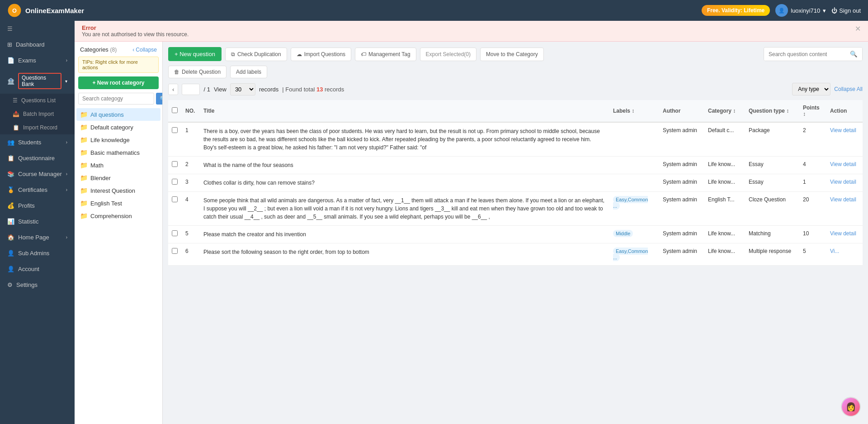 Image resolution: width=868 pixels, height=424 pixels. I want to click on cat-item-english: 📁 English Test, so click(118, 203).